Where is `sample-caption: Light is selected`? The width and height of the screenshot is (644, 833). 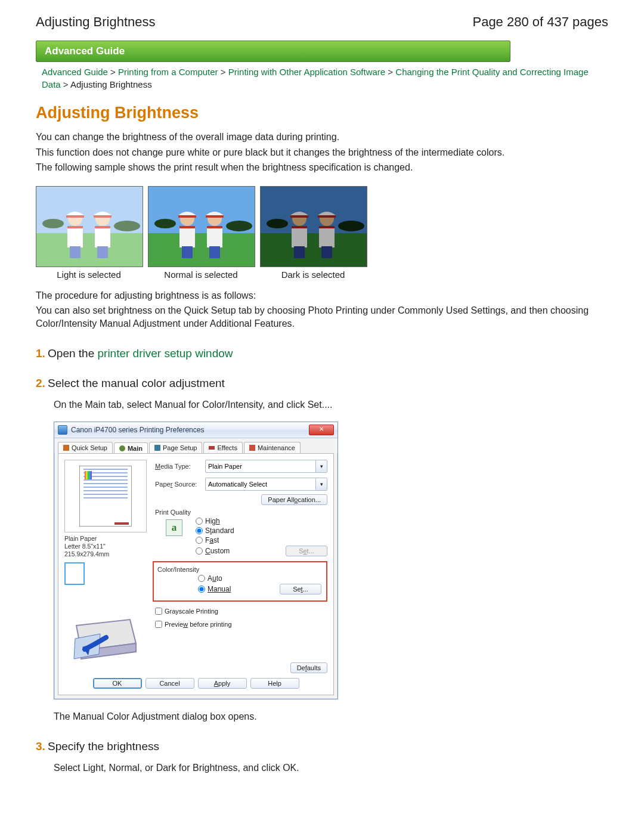 sample-caption: Light is selected is located at coordinates (89, 274).